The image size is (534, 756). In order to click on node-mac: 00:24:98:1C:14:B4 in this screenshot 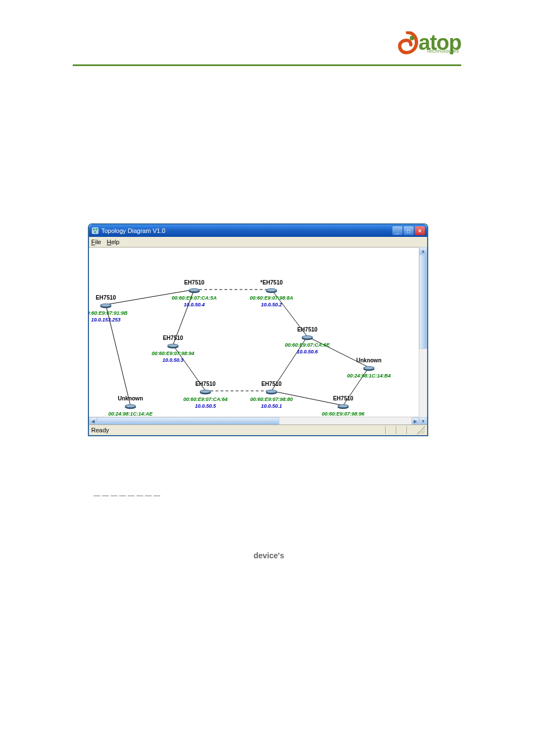, I will do `click(369, 376)`.